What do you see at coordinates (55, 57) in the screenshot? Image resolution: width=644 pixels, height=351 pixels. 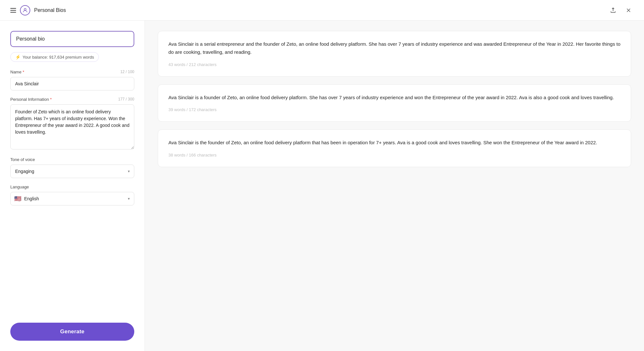 I see `balance-badge: ⚡ Your balance: 917,634 premium words` at bounding box center [55, 57].